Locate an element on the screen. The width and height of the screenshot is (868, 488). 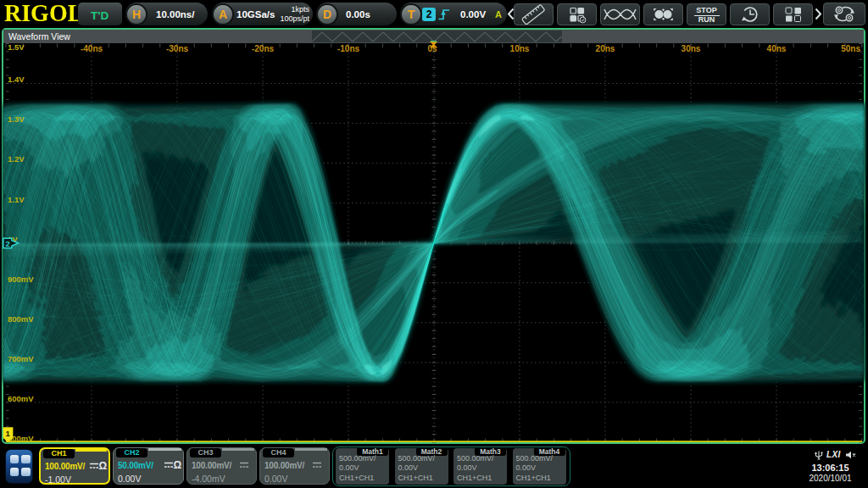
svg-text: 900mV is located at coordinates (20, 280).